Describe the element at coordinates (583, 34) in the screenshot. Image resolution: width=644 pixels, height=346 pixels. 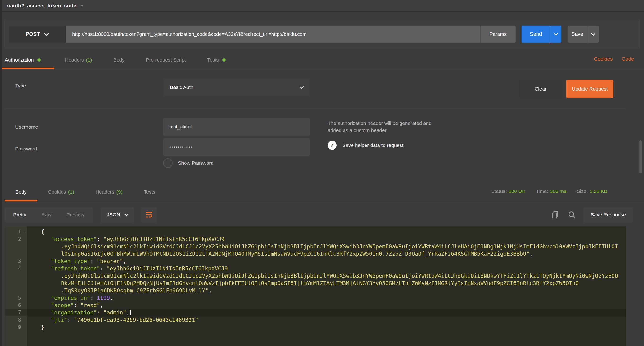
I see `save-button-group: Save` at that location.